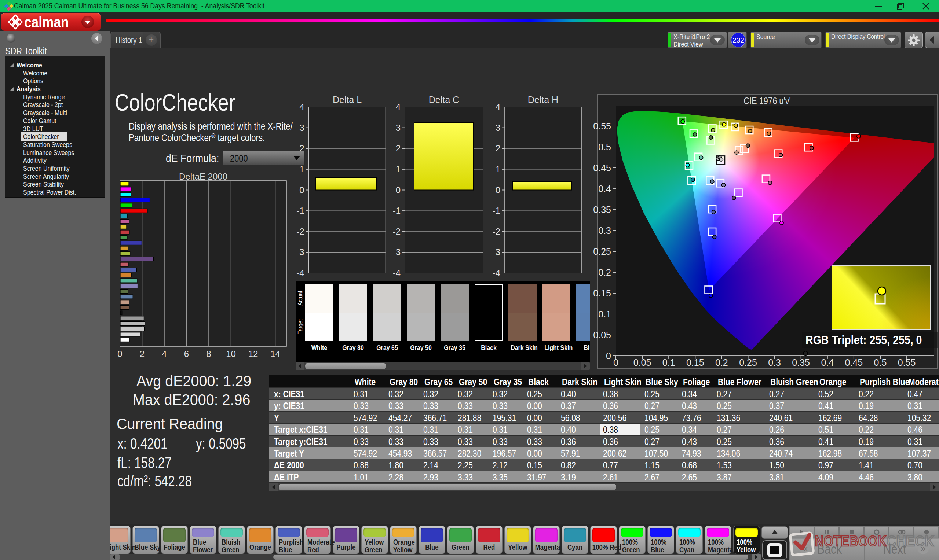 This screenshot has height=560, width=939. I want to click on svg-text: DeltaE 2000, so click(203, 177).